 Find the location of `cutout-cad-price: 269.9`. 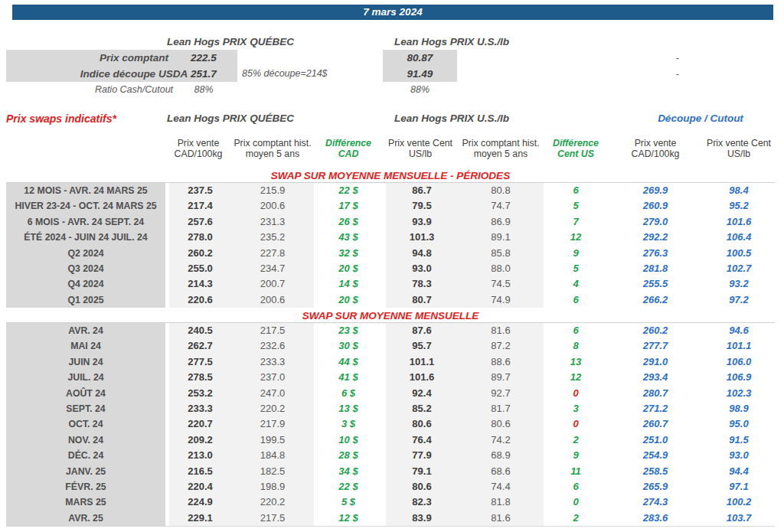

cutout-cad-price: 269.9 is located at coordinates (655, 191).